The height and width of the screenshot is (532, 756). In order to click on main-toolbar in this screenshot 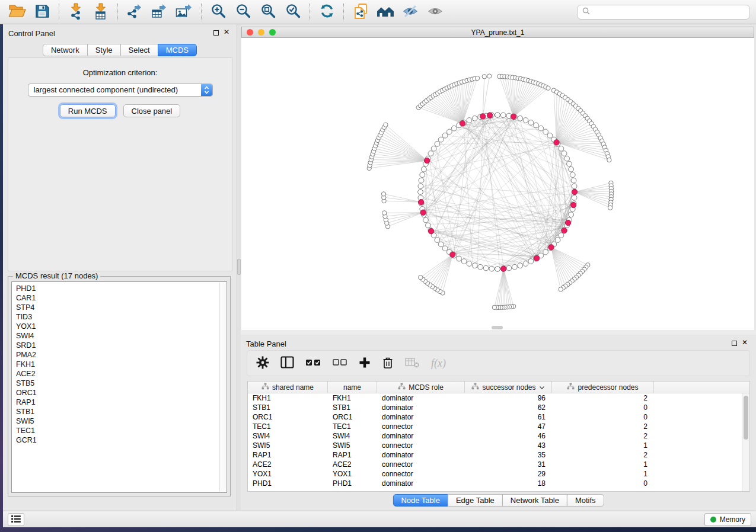, I will do `click(378, 12)`.